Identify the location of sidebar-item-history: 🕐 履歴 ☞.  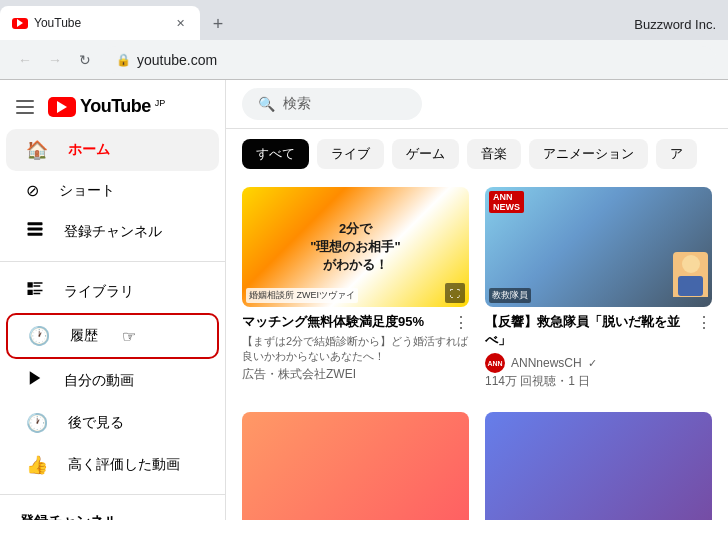
(112, 336).